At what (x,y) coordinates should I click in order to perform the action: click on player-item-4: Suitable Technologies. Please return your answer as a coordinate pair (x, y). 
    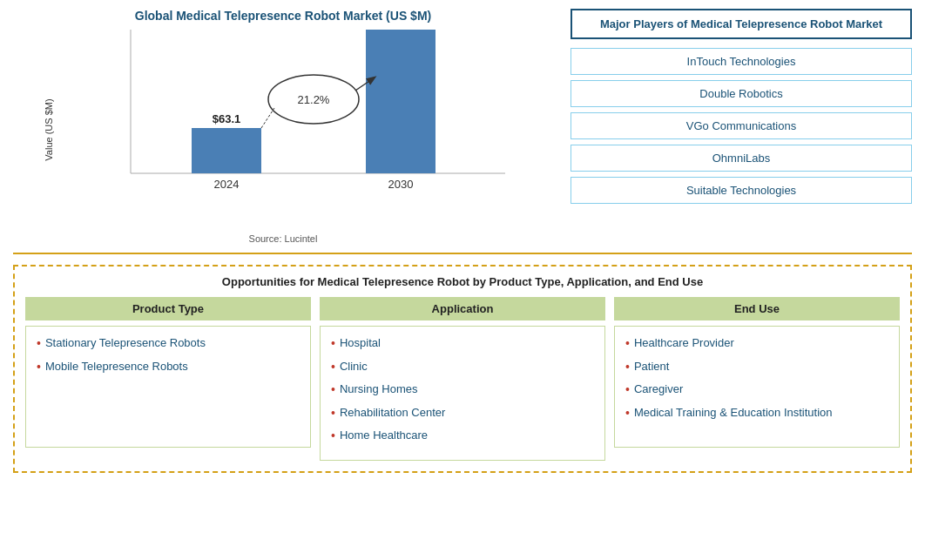
    Looking at the image, I should click on (741, 190).